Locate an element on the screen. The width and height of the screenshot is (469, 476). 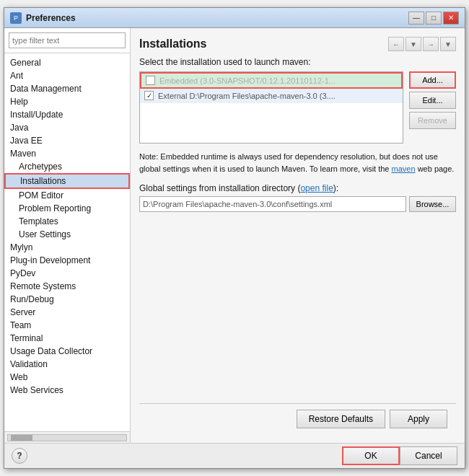
sidebar-item-problem-reporting: Problem Reporting is located at coordinates (67, 208).